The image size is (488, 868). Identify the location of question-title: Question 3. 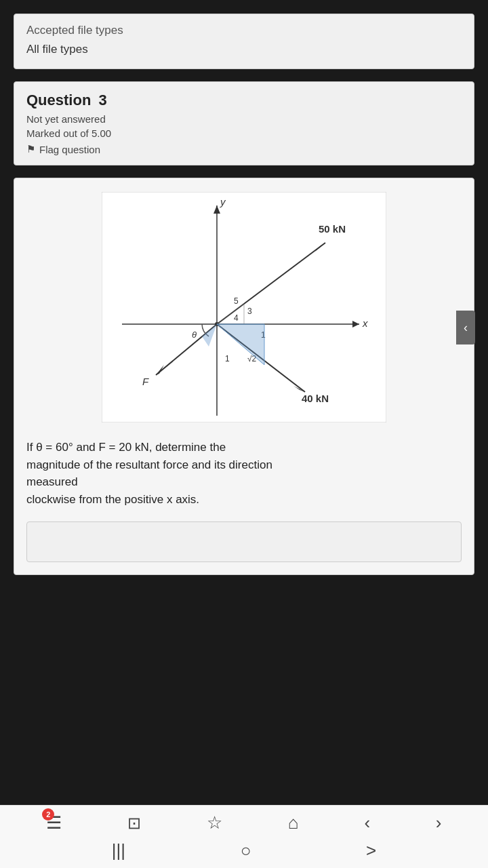
(244, 100).